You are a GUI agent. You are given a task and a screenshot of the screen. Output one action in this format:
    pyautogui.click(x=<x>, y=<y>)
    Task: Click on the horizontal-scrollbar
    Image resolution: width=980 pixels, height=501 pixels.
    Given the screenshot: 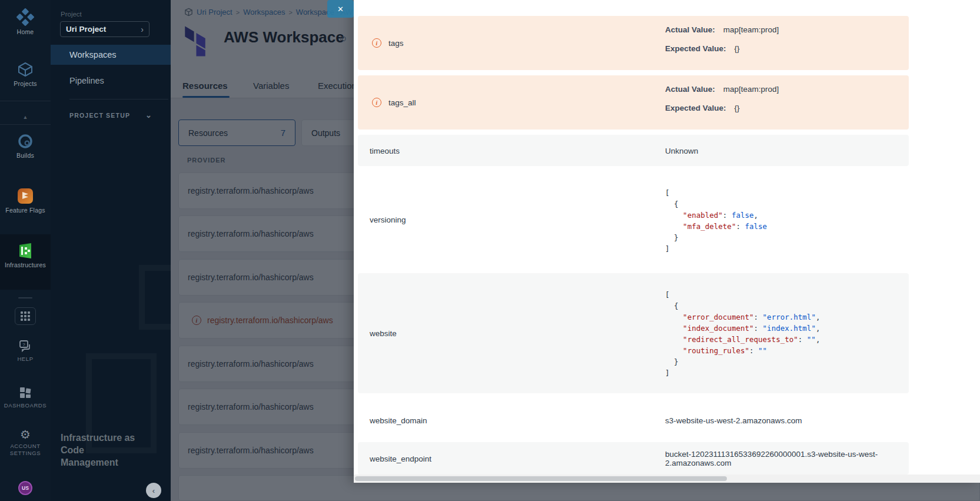 What is the action you would take?
    pyautogui.click(x=667, y=479)
    